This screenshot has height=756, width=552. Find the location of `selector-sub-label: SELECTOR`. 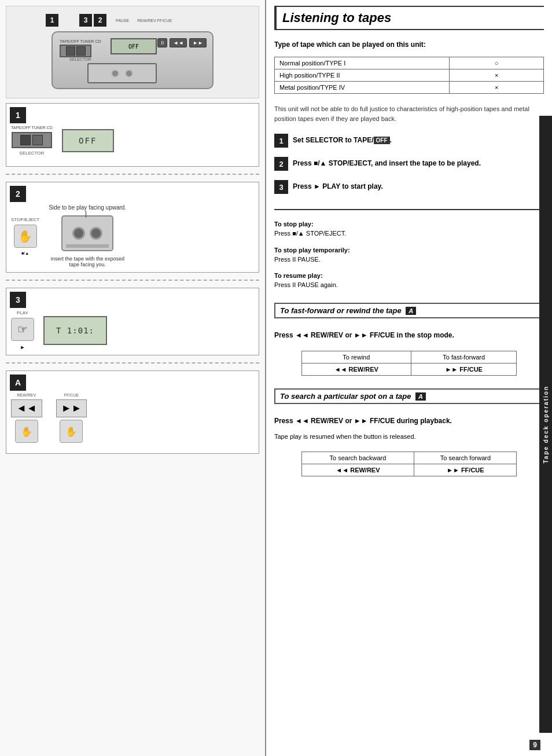

selector-sub-label: SELECTOR is located at coordinates (31, 153).